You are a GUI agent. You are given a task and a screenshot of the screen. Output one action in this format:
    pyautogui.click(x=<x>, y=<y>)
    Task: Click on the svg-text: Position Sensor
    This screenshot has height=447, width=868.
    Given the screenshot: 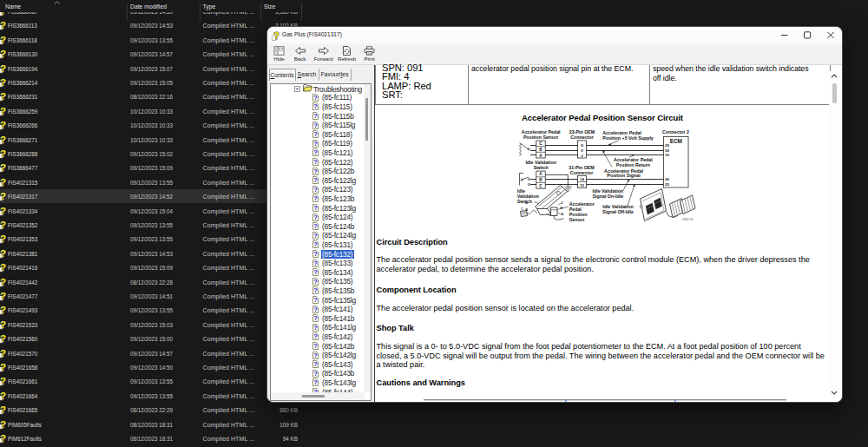 What is the action you would take?
    pyautogui.click(x=541, y=137)
    